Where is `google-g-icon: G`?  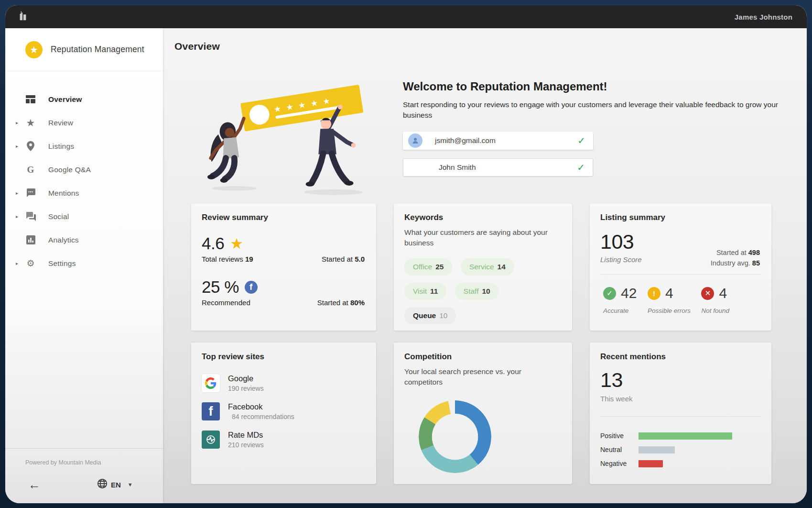
google-g-icon: G is located at coordinates (31, 170).